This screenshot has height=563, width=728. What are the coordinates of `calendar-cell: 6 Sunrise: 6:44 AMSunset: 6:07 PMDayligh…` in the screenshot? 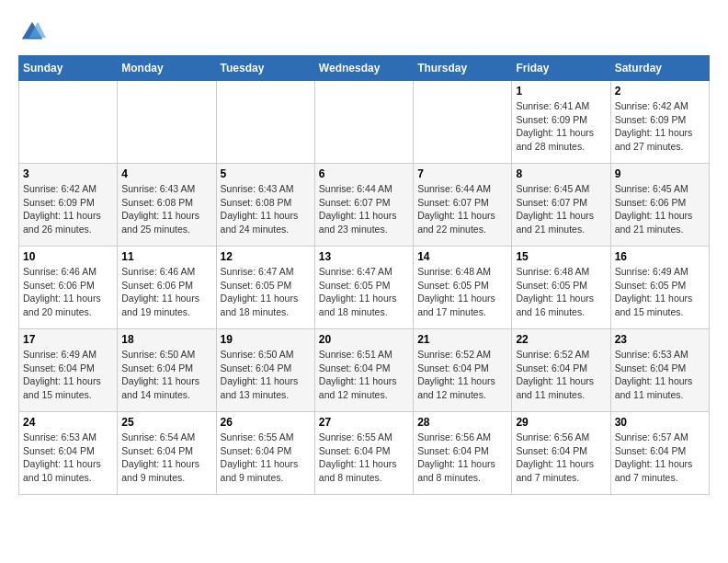 It's located at (364, 205).